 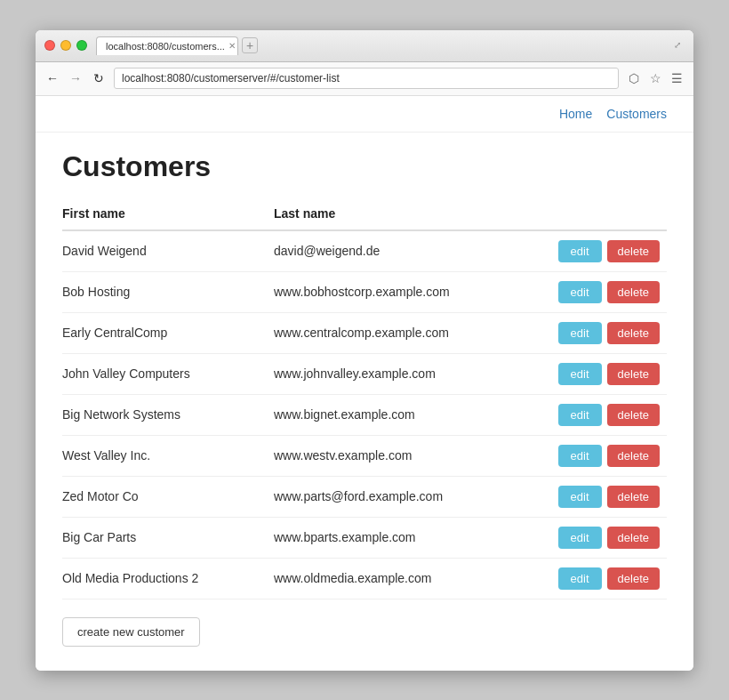 I want to click on tab-close-icon: ✕, so click(x=232, y=46).